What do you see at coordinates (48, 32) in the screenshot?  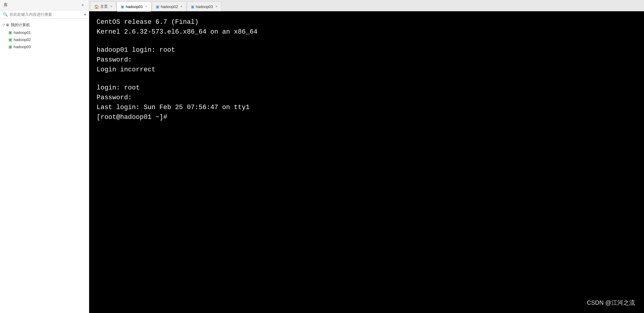 I see `sidebar-item-hadoop01: ▣ hadoop01` at bounding box center [48, 32].